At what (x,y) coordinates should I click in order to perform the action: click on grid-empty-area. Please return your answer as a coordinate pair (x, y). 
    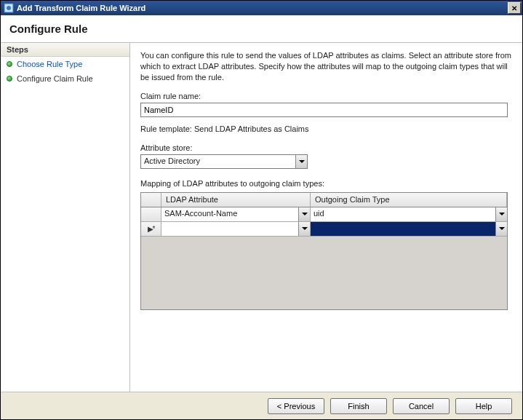
    Looking at the image, I should click on (324, 273).